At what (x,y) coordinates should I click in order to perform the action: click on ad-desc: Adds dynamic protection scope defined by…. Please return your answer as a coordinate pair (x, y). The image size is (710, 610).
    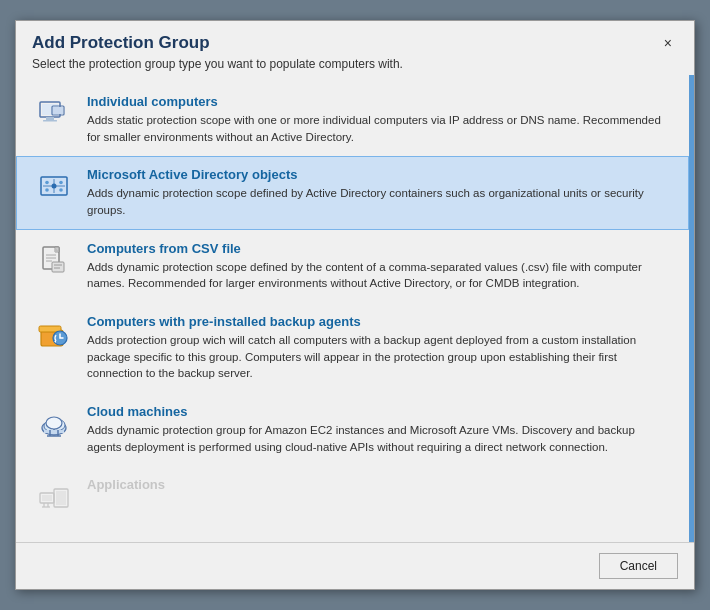
    Looking at the image, I should click on (380, 202).